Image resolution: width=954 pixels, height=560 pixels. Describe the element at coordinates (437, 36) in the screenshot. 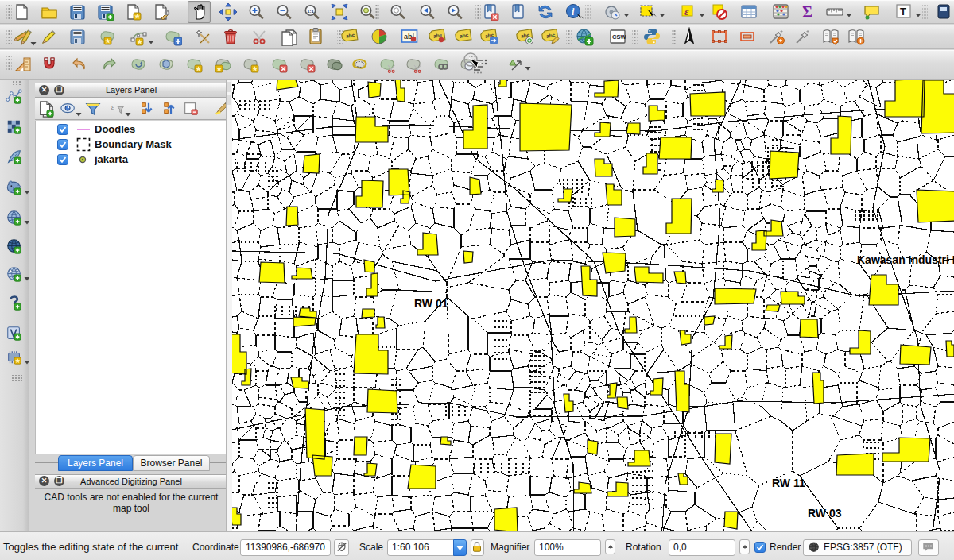

I see `svg-text: ab` at that location.